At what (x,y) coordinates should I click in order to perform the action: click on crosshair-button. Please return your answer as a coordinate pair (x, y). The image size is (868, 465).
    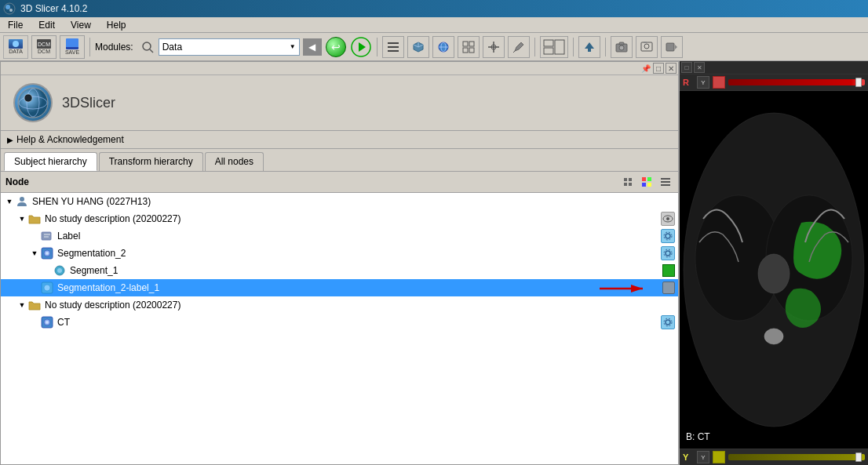
    Looking at the image, I should click on (494, 47).